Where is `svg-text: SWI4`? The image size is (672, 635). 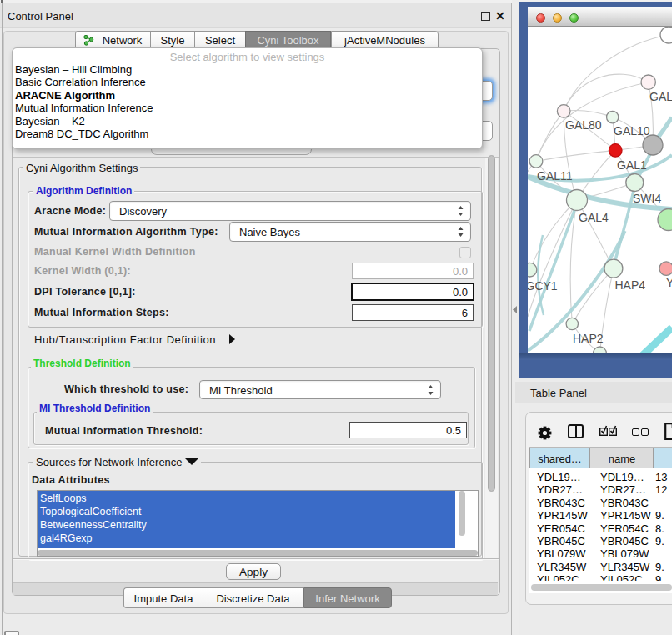 svg-text: SWI4 is located at coordinates (647, 198).